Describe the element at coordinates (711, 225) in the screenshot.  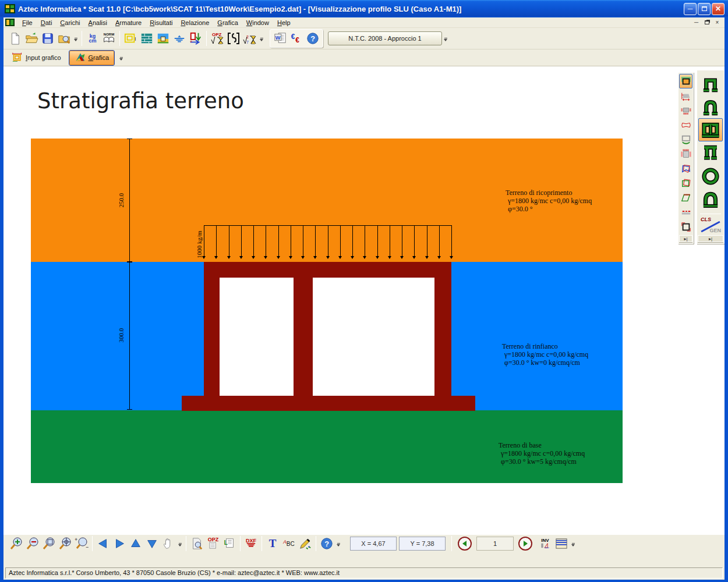
I see `materials-cls-gen-button: CLS GEN` at that location.